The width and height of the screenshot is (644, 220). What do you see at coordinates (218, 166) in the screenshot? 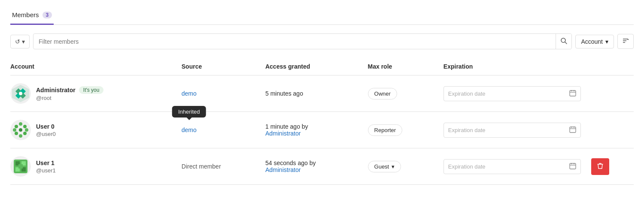
I see `source-cell-2: Direct member` at bounding box center [218, 166].